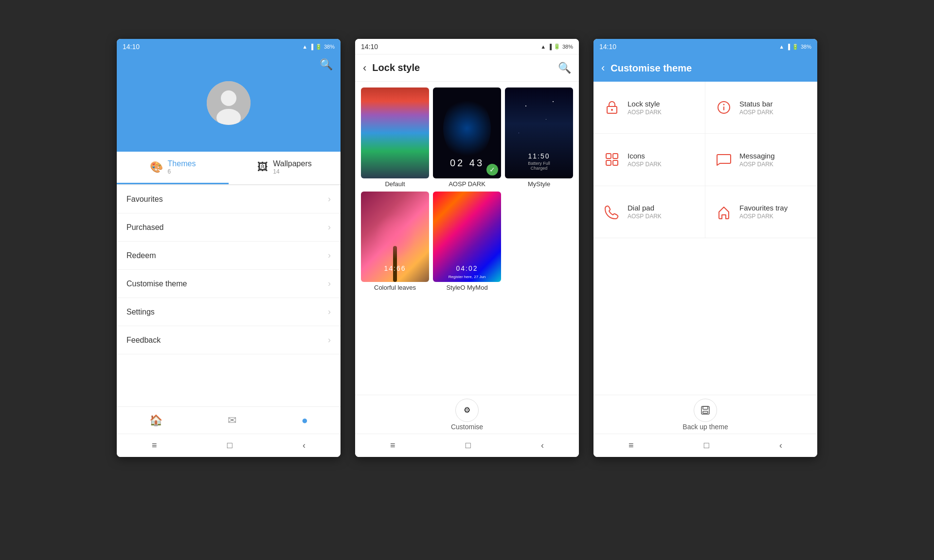  I want to click on screen3-back-button: ‹, so click(603, 68).